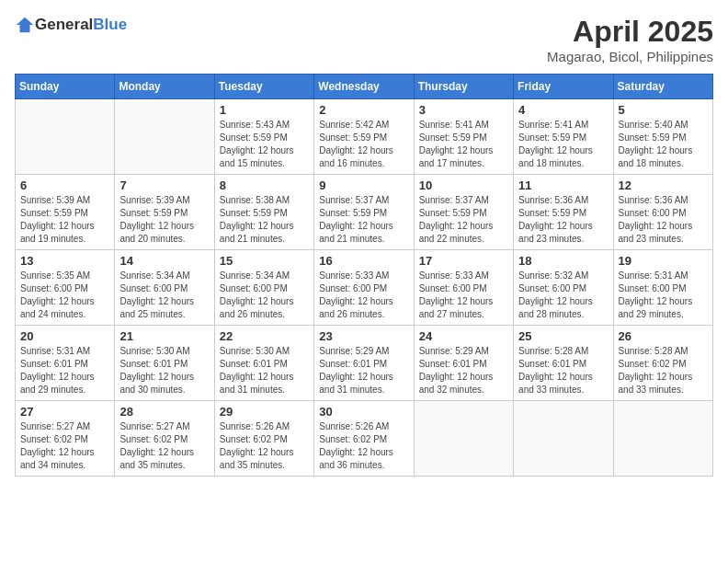 This screenshot has width=728, height=563. Describe the element at coordinates (164, 337) in the screenshot. I see `day-number: 21` at that location.